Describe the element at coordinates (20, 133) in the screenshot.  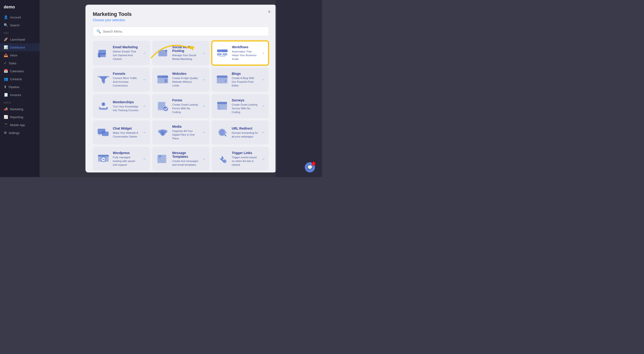
I see `sidebar-item-settings: ⚙ Settings` at that location.